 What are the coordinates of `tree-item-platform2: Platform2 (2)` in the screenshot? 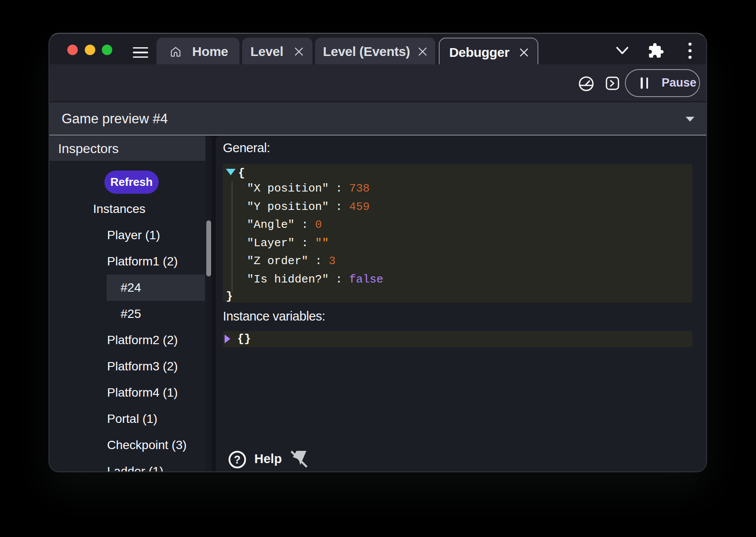 It's located at (142, 340).